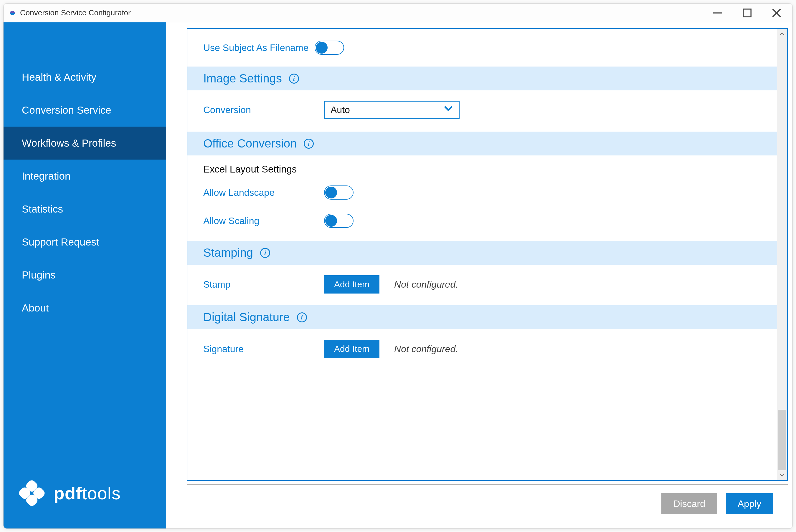 The height and width of the screenshot is (532, 796). What do you see at coordinates (426, 285) in the screenshot?
I see `stamp-status: Not configured.` at bounding box center [426, 285].